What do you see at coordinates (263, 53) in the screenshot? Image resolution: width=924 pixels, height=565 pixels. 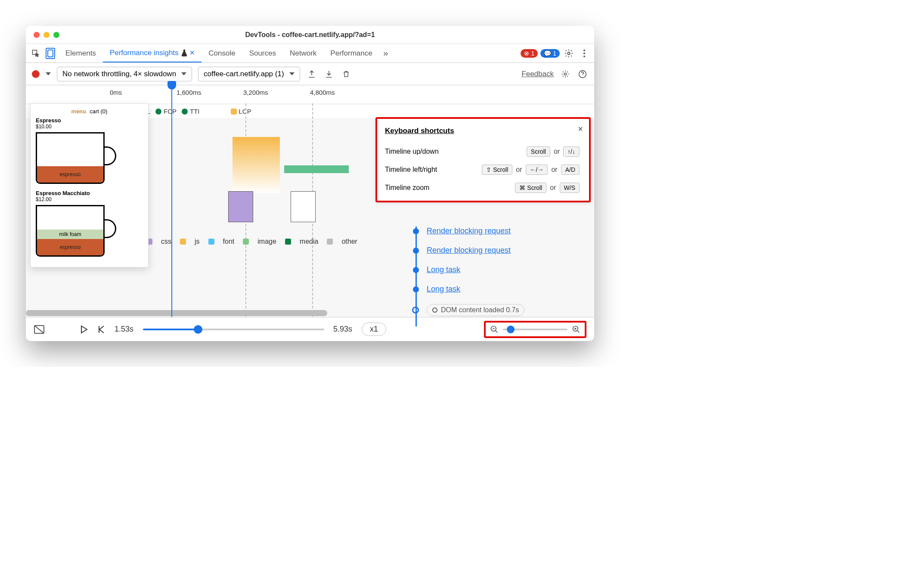 I see `tab-label: Sources` at bounding box center [263, 53].